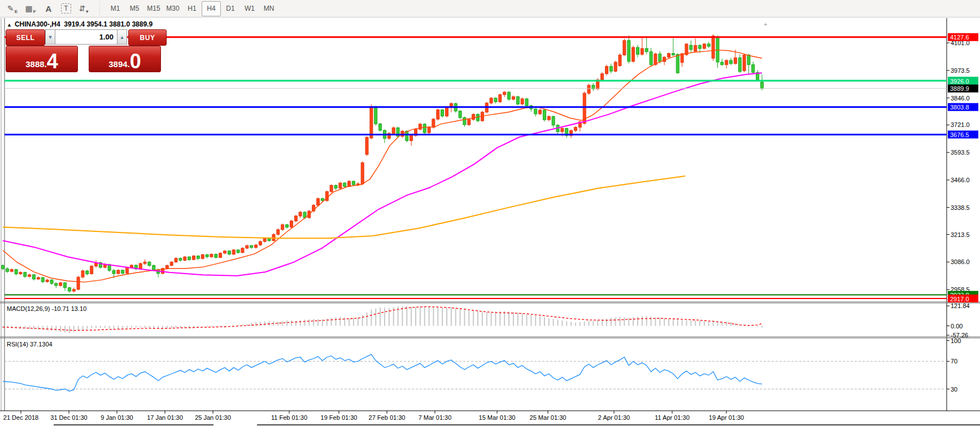 The image size is (980, 426). What do you see at coordinates (672, 418) in the screenshot?
I see `time-tick-label: 11 Apr 01:30` at bounding box center [672, 418].